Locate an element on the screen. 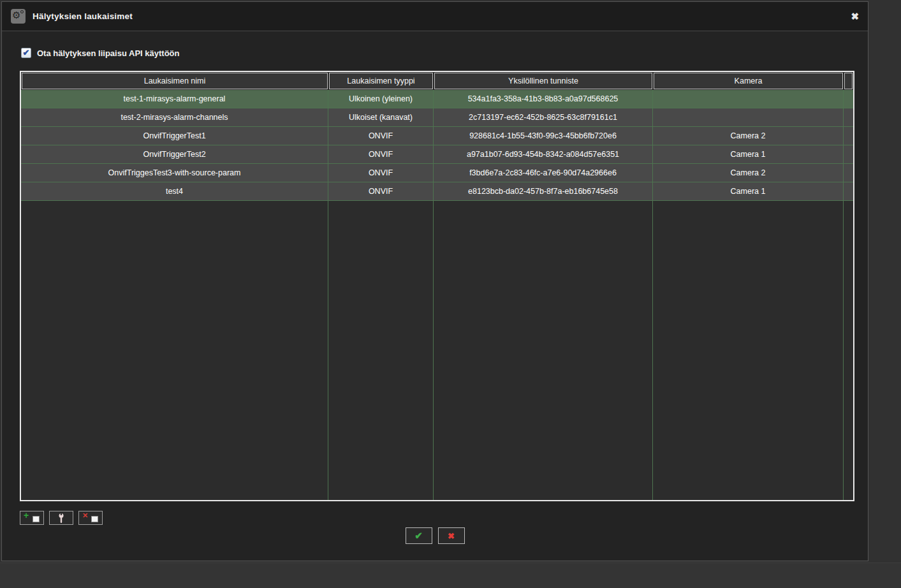 The width and height of the screenshot is (901, 588). column-header-unique-id: Yksilöllinen tunniste is located at coordinates (543, 81).